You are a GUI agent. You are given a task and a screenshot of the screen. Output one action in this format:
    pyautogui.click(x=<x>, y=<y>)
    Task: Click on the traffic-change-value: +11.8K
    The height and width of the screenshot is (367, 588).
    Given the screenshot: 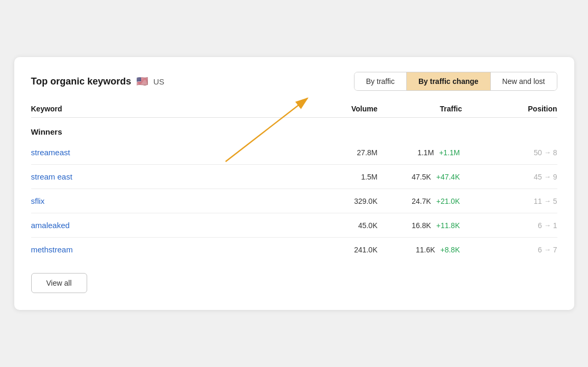 What is the action you would take?
    pyautogui.click(x=448, y=225)
    